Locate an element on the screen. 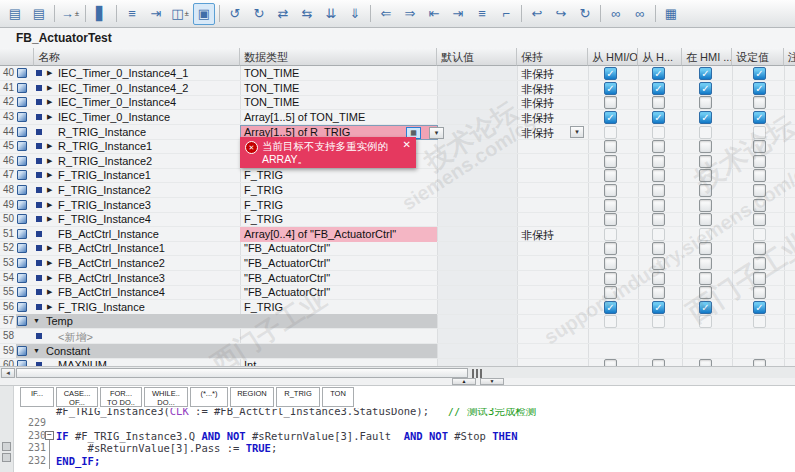 The width and height of the screenshot is (795, 472). table-row: 58<新增> is located at coordinates (398, 336).